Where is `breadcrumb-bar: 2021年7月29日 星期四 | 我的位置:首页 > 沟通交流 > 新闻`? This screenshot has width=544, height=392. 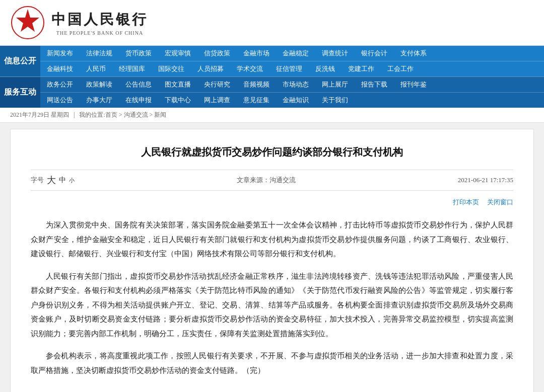 breadcrumb-bar: 2021年7月29日 星期四 | 我的位置:首页 > 沟通交流 > 新闻 is located at coordinates (272, 115).